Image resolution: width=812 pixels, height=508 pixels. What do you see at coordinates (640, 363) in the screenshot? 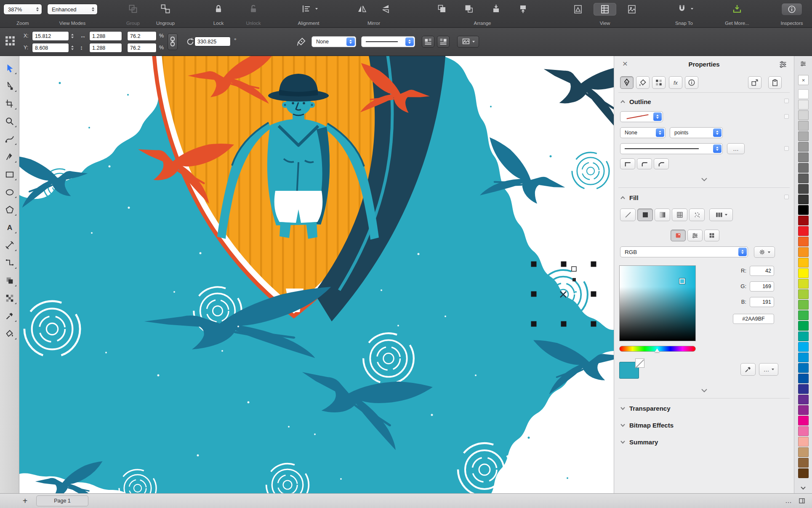
I see `no-fill-mini-swatch` at bounding box center [640, 363].